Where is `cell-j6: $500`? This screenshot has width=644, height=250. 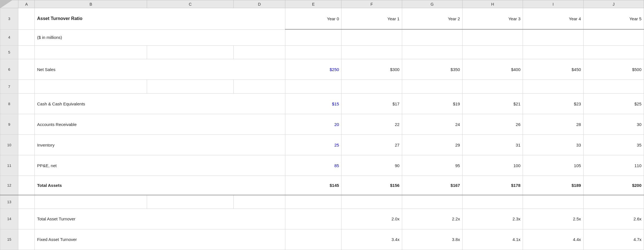 cell-j6: $500 is located at coordinates (614, 69).